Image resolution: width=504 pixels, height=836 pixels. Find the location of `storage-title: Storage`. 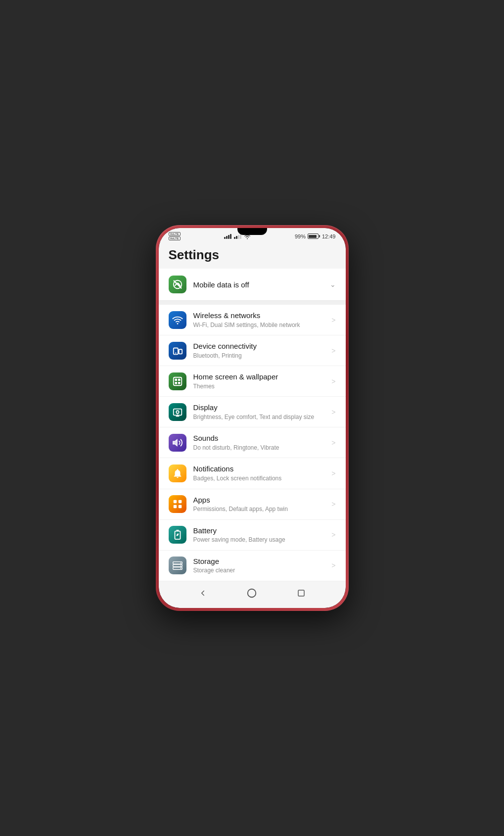

storage-title: Storage is located at coordinates (263, 561).